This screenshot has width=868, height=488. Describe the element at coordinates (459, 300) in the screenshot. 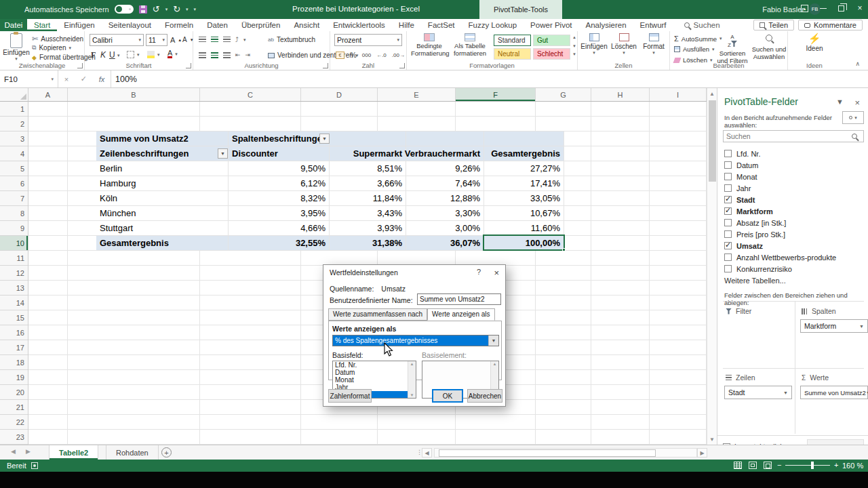

I see `custom-name-input: Summe von Umsatz2` at that location.